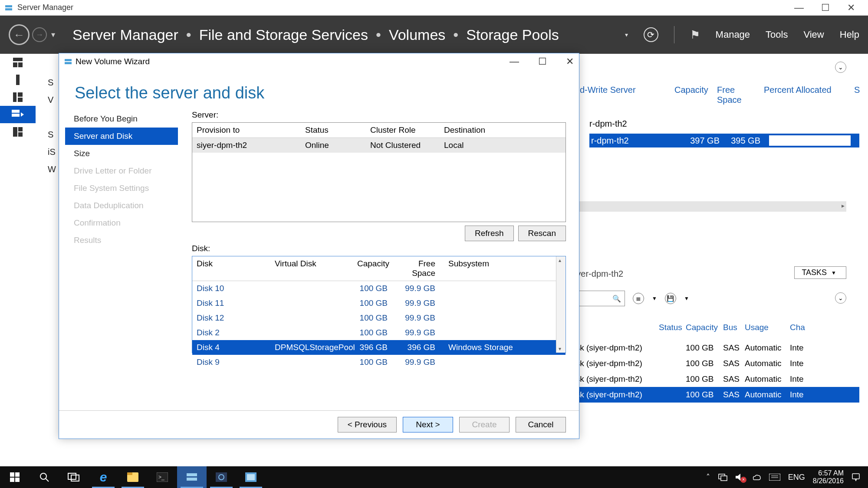  What do you see at coordinates (671, 298) in the screenshot?
I see `save-view-button: 💾` at bounding box center [671, 298].